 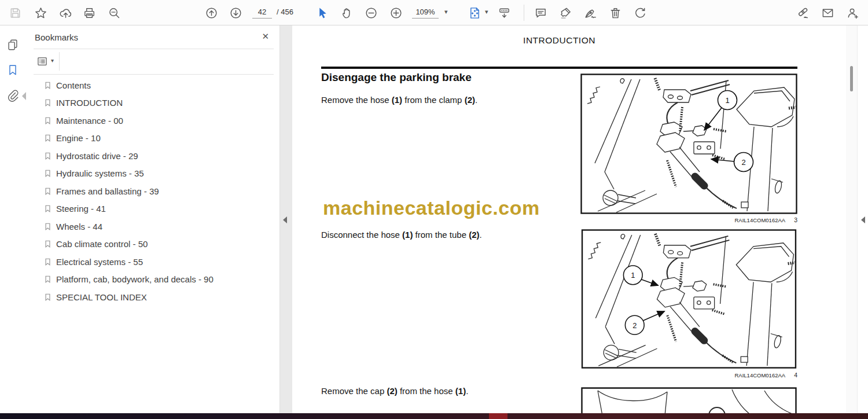 What do you see at coordinates (371, 13) in the screenshot?
I see `zoom-out-button` at bounding box center [371, 13].